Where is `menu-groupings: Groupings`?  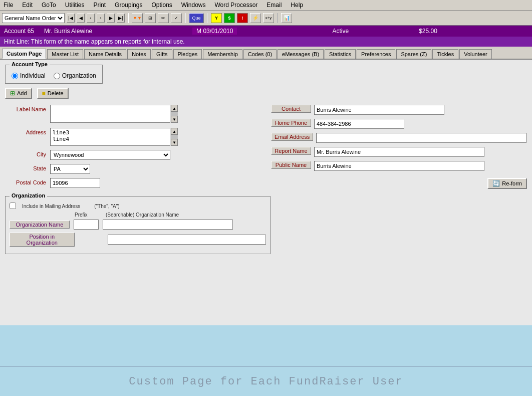
menu-groupings: Groupings is located at coordinates (128, 5).